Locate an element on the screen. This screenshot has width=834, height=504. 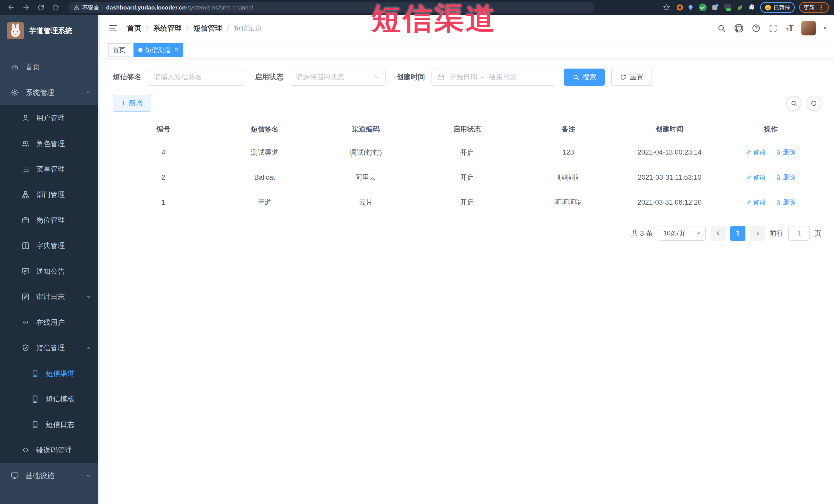
browser-update-button: 更新 ⋮ is located at coordinates (814, 7).